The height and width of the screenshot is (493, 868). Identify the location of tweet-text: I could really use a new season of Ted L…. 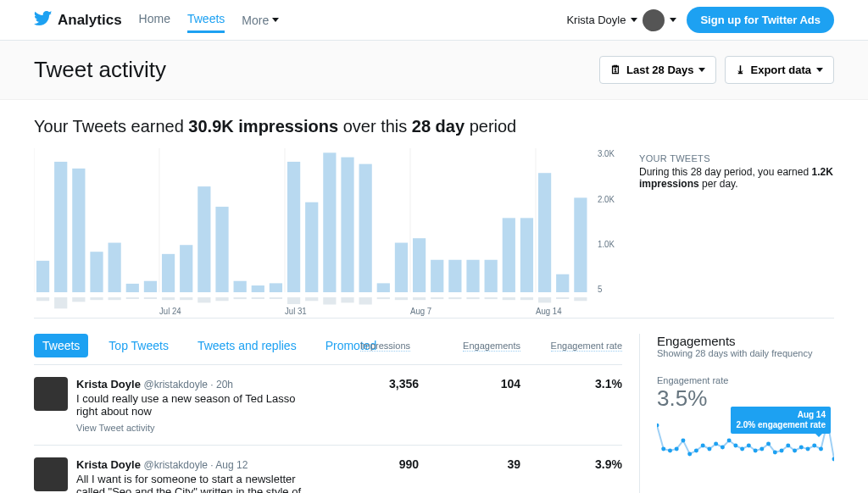
(197, 405).